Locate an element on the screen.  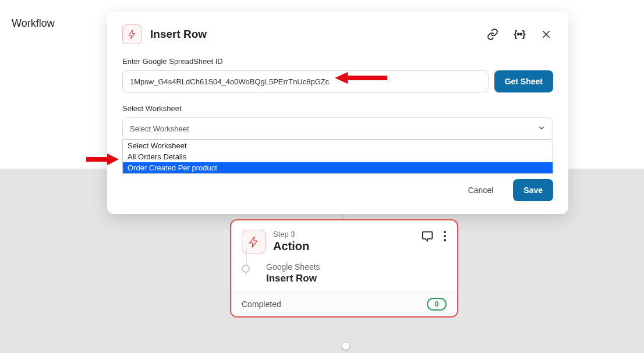
comment-icon is located at coordinates (427, 237).